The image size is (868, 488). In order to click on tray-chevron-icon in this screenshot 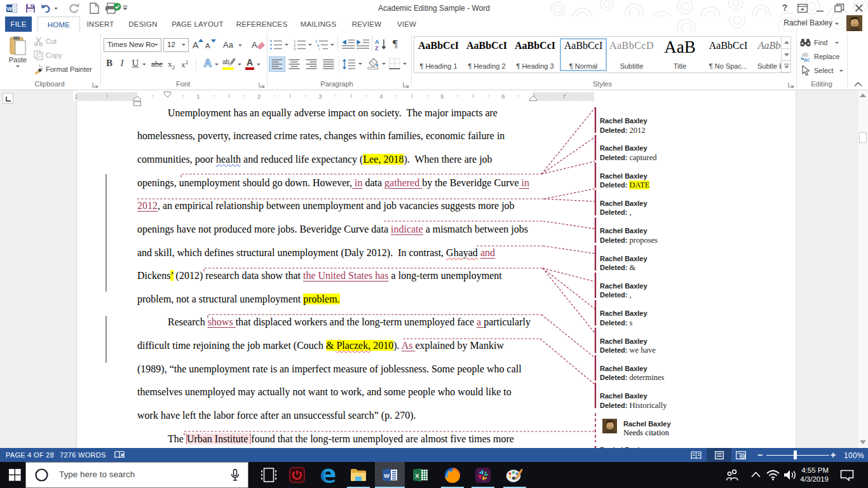, I will do `click(756, 475)`.